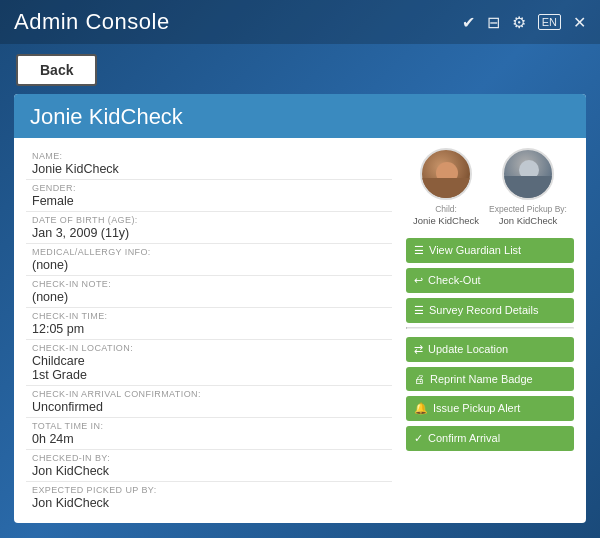 This screenshot has height=538, width=600. What do you see at coordinates (300, 22) in the screenshot?
I see `header: Admin Console ✔ ⊟ ⚙ EN ✕` at bounding box center [300, 22].